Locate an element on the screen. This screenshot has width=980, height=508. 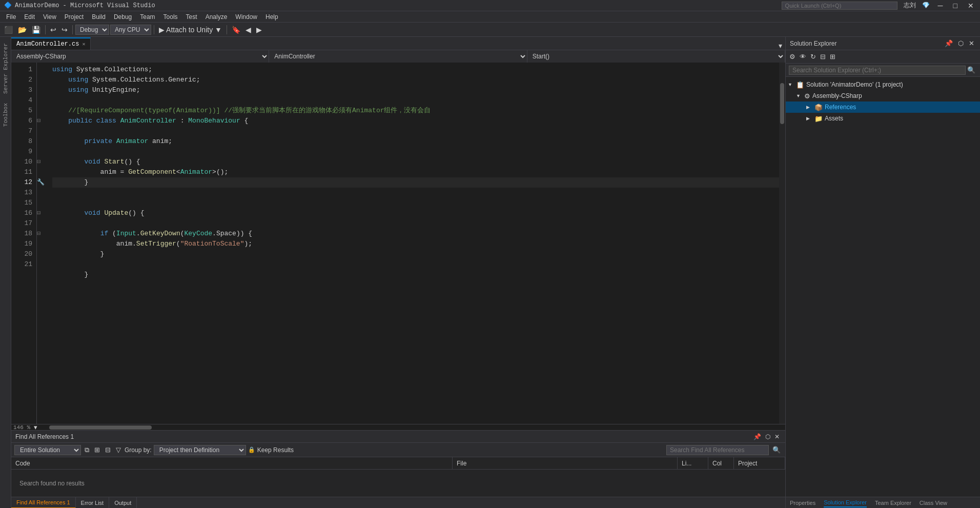
title-bar: 🔷 AnimatorDemo - Microsoft Visual Studio… is located at coordinates (490, 6).